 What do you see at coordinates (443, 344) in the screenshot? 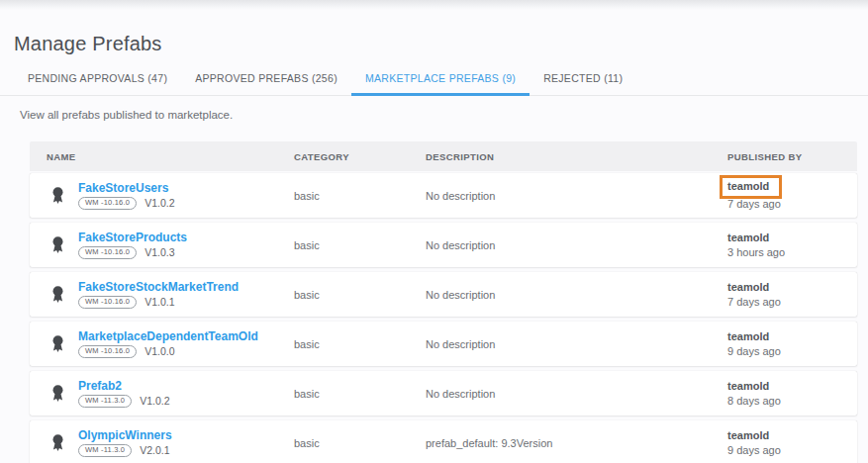
I see `table-row: MarketplaceDependentTeamOld WM -10.16.0 …` at bounding box center [443, 344].